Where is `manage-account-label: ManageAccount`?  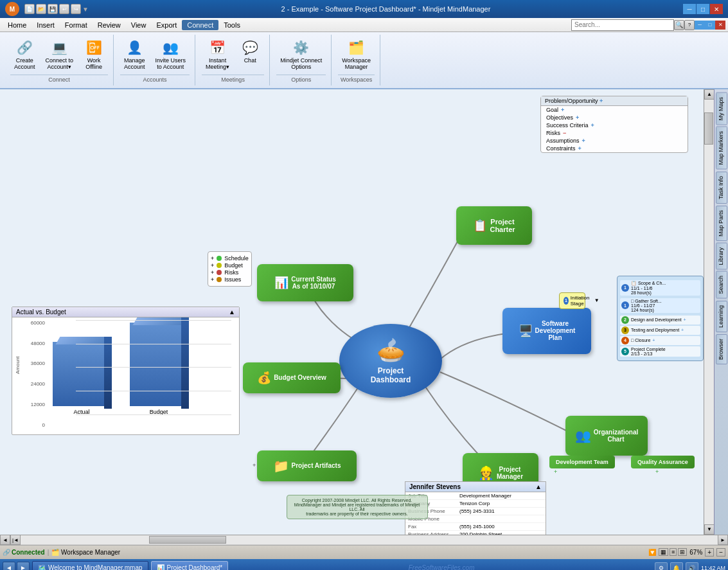 manage-account-label: ManageAccount is located at coordinates (135, 64).